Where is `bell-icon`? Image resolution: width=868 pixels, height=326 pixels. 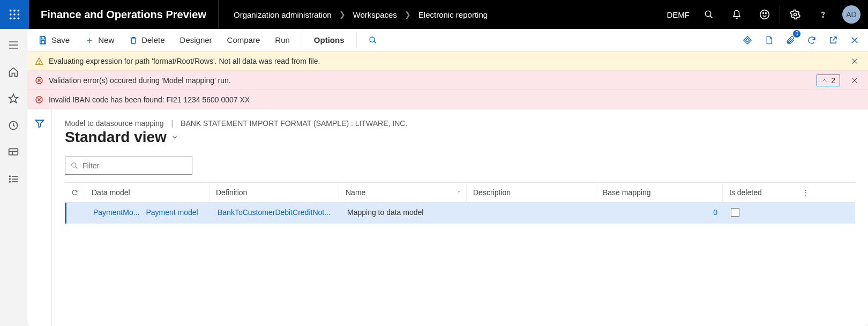
bell-icon is located at coordinates (737, 14).